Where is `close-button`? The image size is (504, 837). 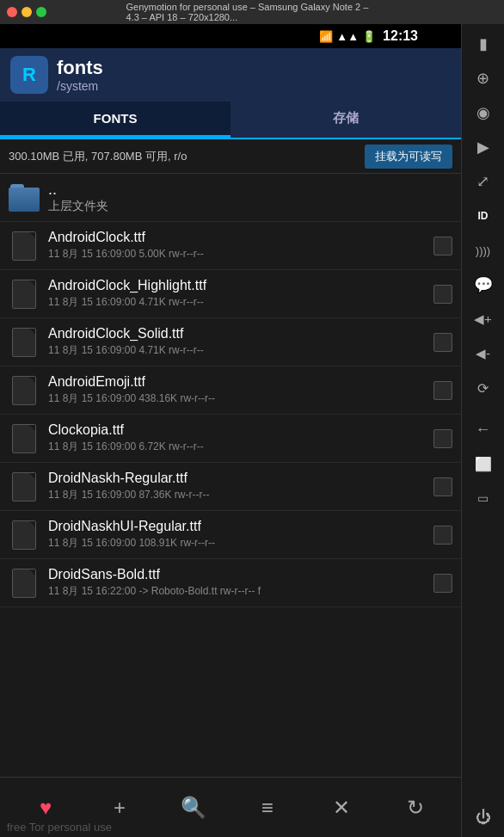 close-button is located at coordinates (12, 12).